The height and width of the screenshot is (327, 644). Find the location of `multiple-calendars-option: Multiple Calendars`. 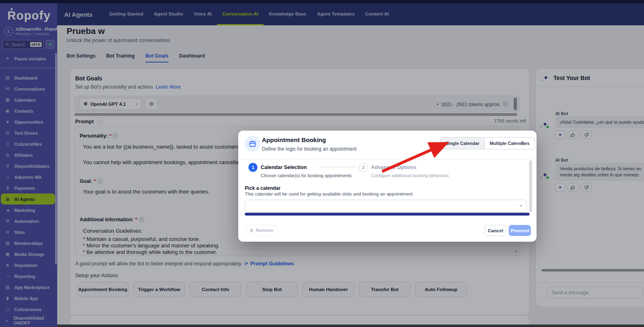

multiple-calendars-option: Multiple Calendars is located at coordinates (509, 143).